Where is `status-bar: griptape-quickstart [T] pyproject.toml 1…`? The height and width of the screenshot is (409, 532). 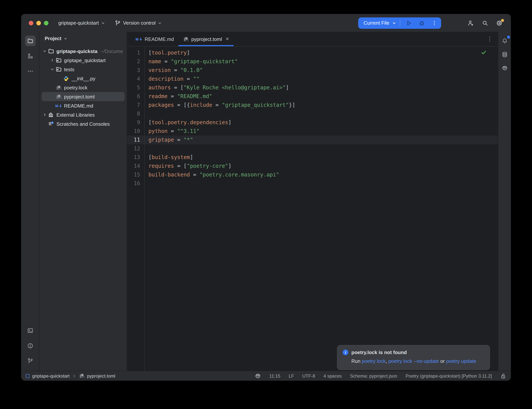
status-bar: griptape-quickstart [T] pyproject.toml 1… is located at coordinates (266, 376).